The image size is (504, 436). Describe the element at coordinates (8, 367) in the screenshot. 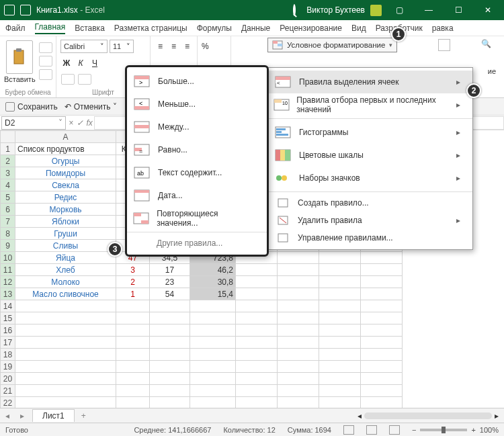

I see `row-header: 19` at that location.